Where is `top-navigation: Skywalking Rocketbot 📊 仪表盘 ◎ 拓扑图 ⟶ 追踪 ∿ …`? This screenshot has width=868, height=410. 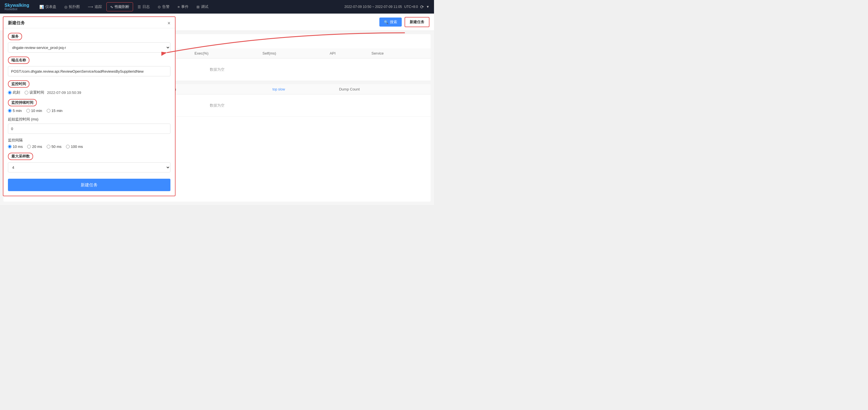
top-navigation: Skywalking Rocketbot 📊 仪表盘 ◎ 拓扑图 ⟶ 追踪 ∿ … is located at coordinates (217, 7).